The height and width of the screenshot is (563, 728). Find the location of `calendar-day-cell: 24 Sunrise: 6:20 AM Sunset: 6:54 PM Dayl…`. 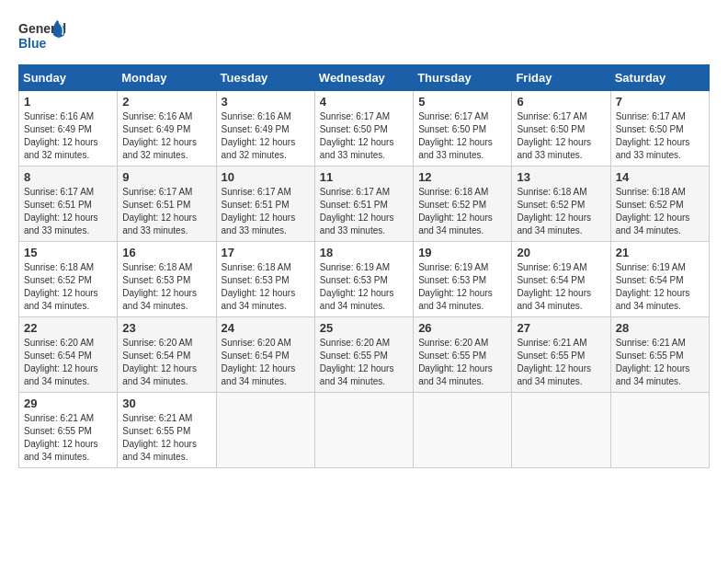

calendar-day-cell: 24 Sunrise: 6:20 AM Sunset: 6:54 PM Dayl… is located at coordinates (265, 355).